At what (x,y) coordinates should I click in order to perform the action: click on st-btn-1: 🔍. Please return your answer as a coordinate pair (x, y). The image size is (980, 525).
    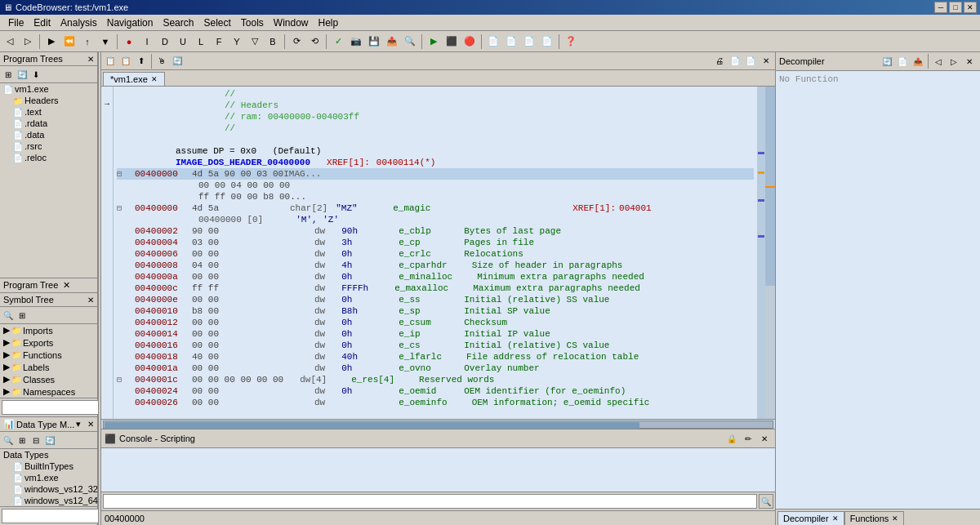
    Looking at the image, I should click on (8, 315).